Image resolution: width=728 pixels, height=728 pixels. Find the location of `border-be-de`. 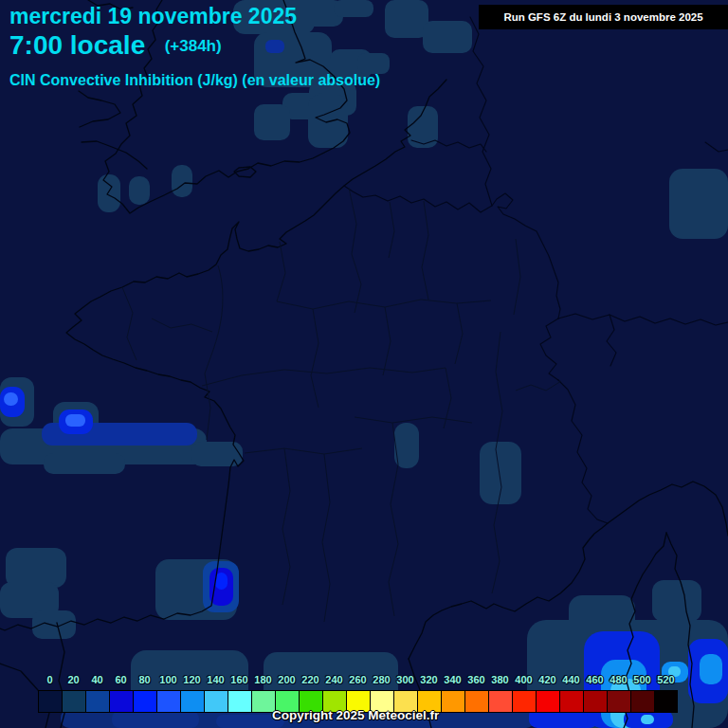

border-be-de is located at coordinates (452, 252).